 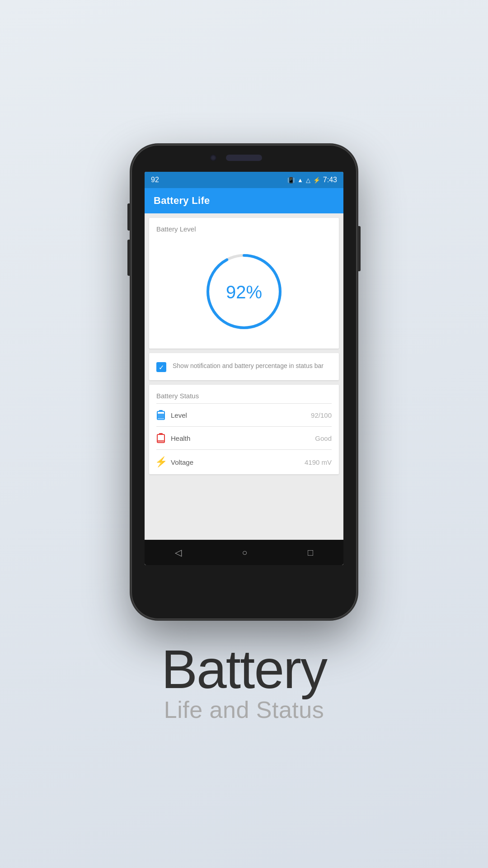 What do you see at coordinates (360, 249) in the screenshot?
I see `power-button` at bounding box center [360, 249].